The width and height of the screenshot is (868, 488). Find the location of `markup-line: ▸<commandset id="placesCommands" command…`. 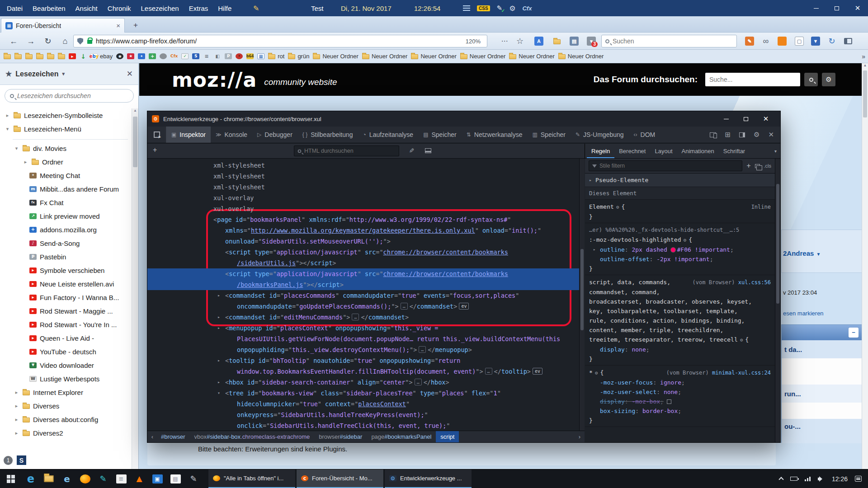

markup-line: ▸<commandset id="placesCommands" command… is located at coordinates (366, 296).